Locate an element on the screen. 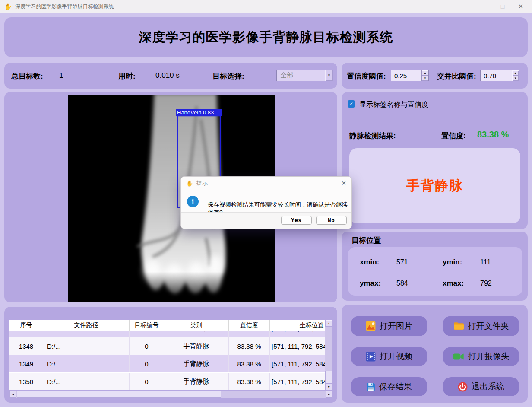 The width and height of the screenshot is (532, 407). confidence-threshold-value: 0.25 is located at coordinates (406, 76).